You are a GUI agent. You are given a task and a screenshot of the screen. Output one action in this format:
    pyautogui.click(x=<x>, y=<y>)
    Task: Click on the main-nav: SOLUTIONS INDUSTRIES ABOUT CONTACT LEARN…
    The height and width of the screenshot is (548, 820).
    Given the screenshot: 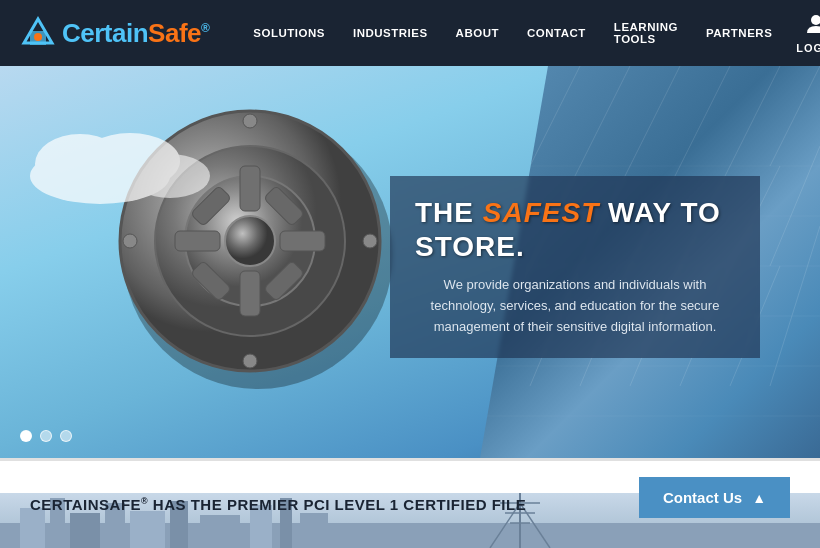 What is the action you would take?
    pyautogui.click(x=512, y=33)
    